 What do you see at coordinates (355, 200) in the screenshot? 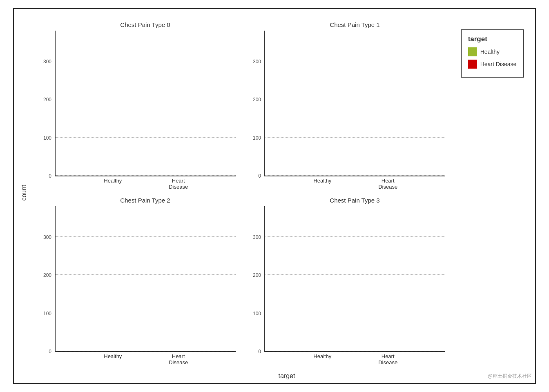
I see `subplot-title-3: Chest Pain Type 3` at bounding box center [355, 200].